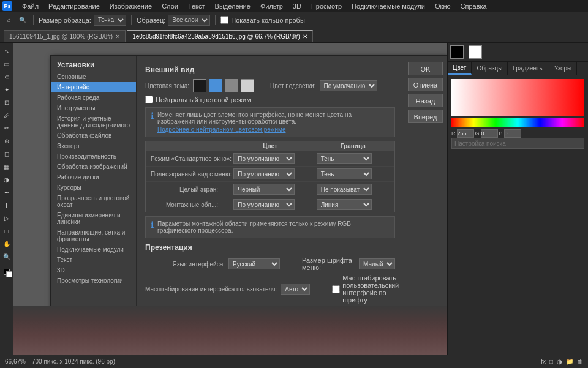  Describe the element at coordinates (170, 6) in the screenshot. I see `menu-layers: Слои` at that location.